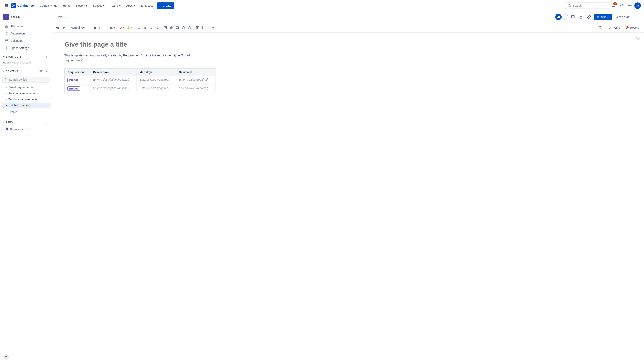 The width and height of the screenshot is (644, 363). What do you see at coordinates (78, 89) in the screenshot?
I see `req-cell-2: BR-002` at bounding box center [78, 89].